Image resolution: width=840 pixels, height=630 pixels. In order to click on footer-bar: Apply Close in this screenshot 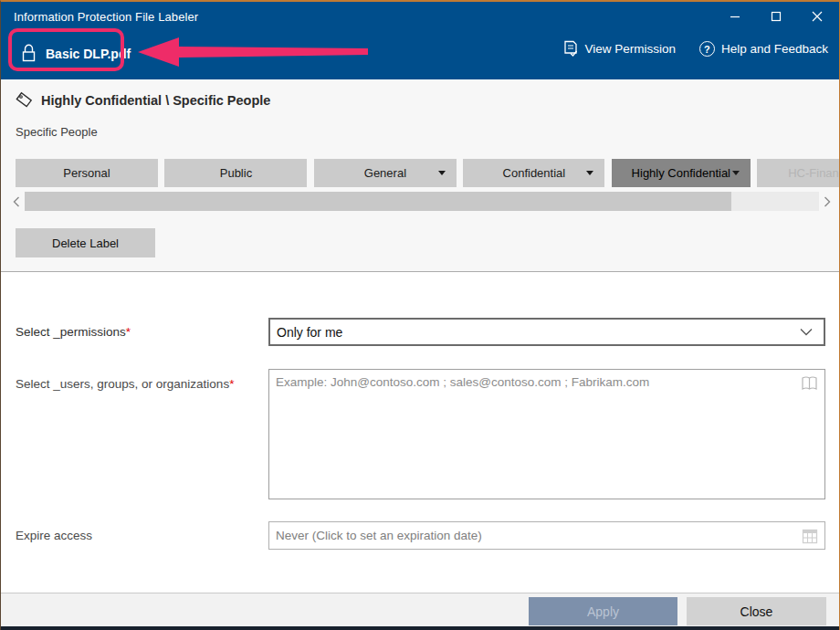, I will do `click(420, 610)`.